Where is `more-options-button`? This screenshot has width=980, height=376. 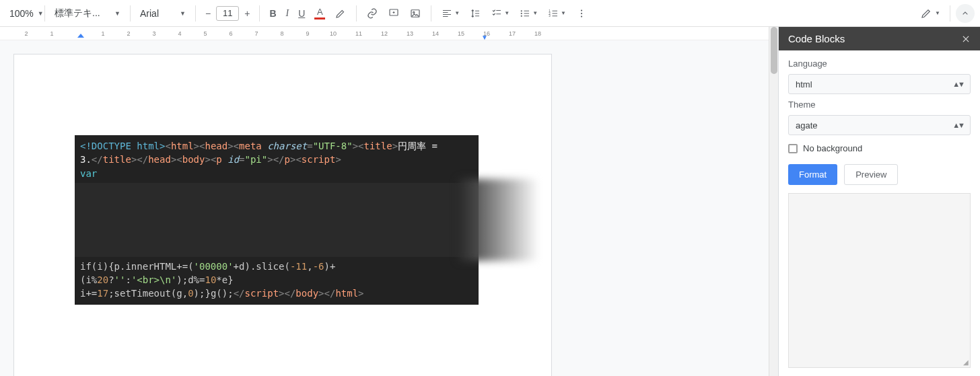 more-options-button is located at coordinates (582, 13).